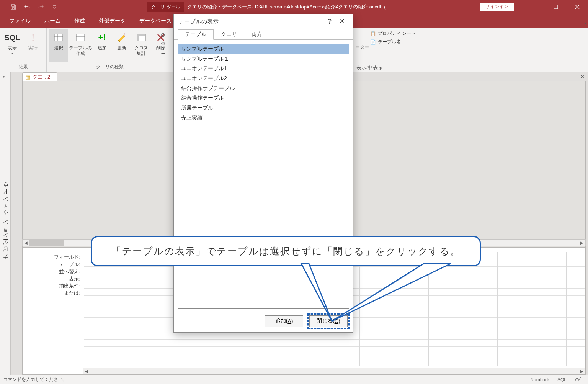  What do you see at coordinates (20, 21) in the screenshot?
I see `tab-file: ファイル` at bounding box center [20, 21].